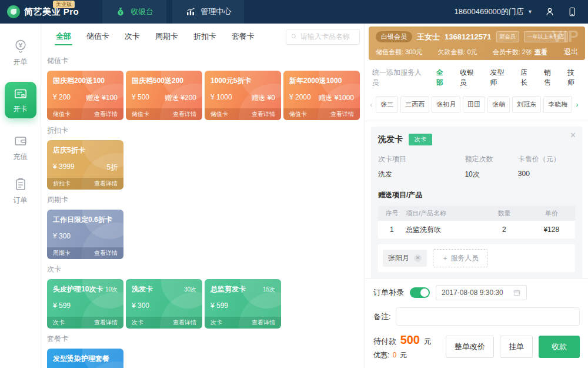 Image resolution: width=588 pixels, height=368 pixels. I want to click on sidebar-item-recharge: 充值, so click(21, 147).